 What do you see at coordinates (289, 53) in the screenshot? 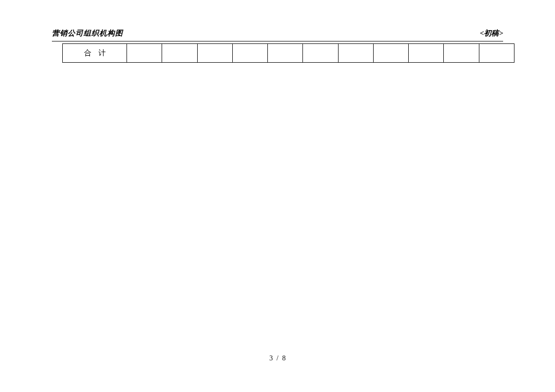
I see `summary-table: 合计` at bounding box center [289, 53].